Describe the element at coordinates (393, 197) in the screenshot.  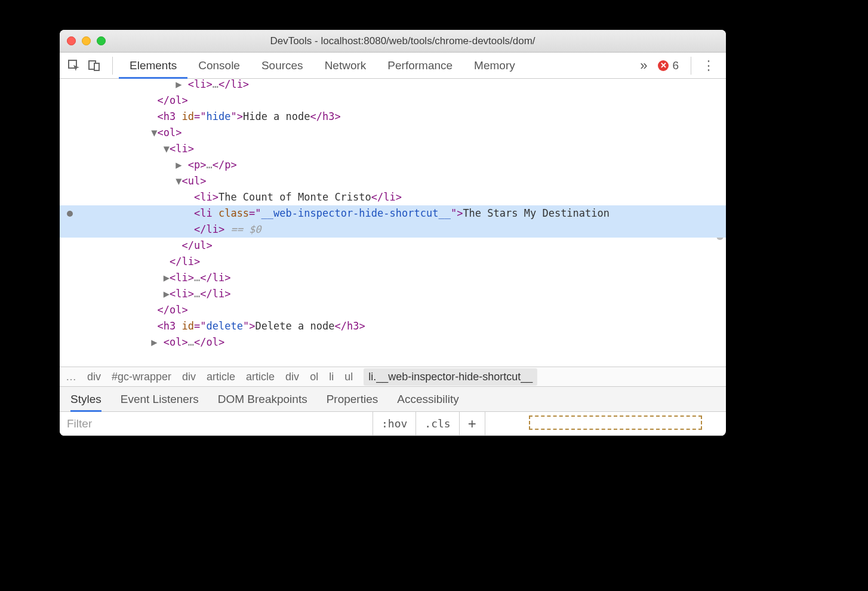
I see `dom-line: <li>The Count of Monte Cristo</li>` at that location.